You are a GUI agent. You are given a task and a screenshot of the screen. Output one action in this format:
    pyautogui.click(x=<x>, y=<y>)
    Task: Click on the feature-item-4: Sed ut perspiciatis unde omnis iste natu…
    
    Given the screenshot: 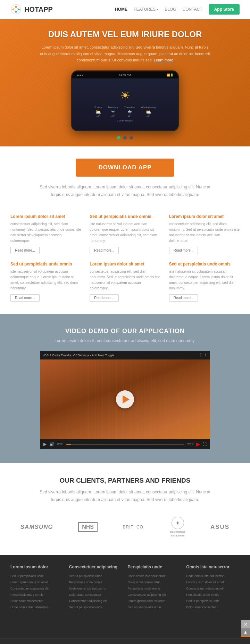 What is the action you would take?
    pyautogui.click(x=46, y=282)
    